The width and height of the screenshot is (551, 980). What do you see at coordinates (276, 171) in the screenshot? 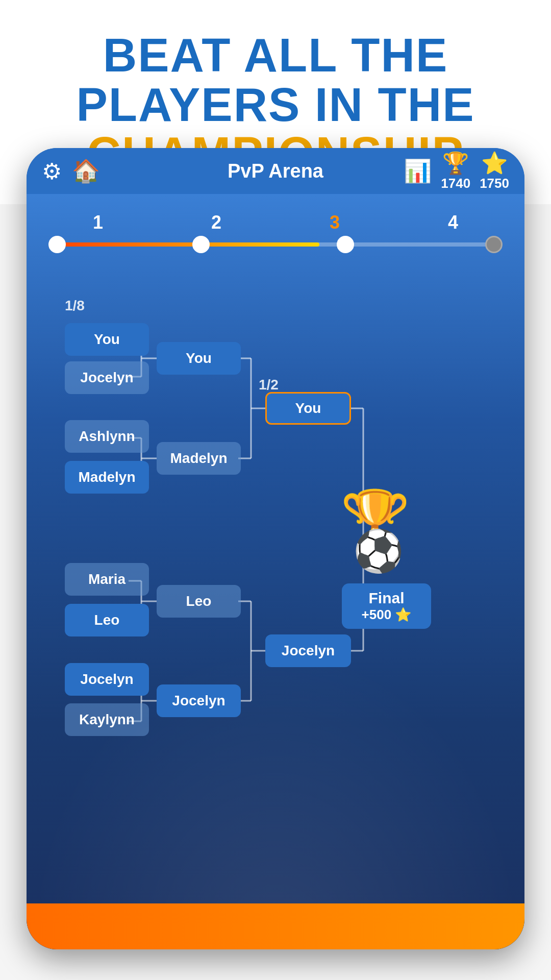
I see `top-bar: ⚙ 🏠 PvP Arena 📊 🏆 1740 ⭐ 1750` at bounding box center [276, 171].